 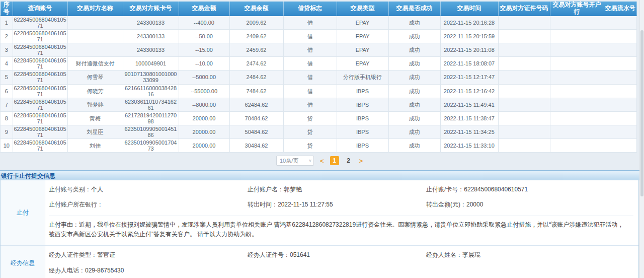 I want to click on table-cell: 2022-11-15 11:34:25, so click(x=469, y=132).